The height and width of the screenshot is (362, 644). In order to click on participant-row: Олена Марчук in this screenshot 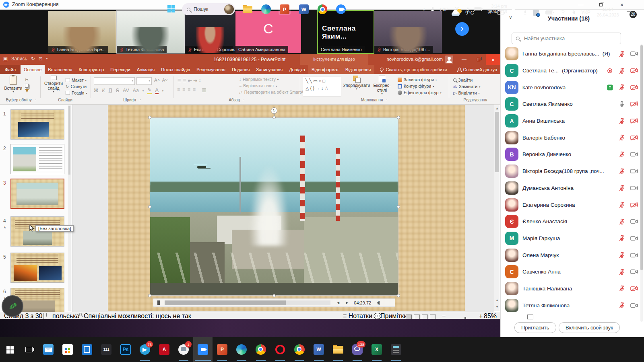, I will do `click(572, 255)`.